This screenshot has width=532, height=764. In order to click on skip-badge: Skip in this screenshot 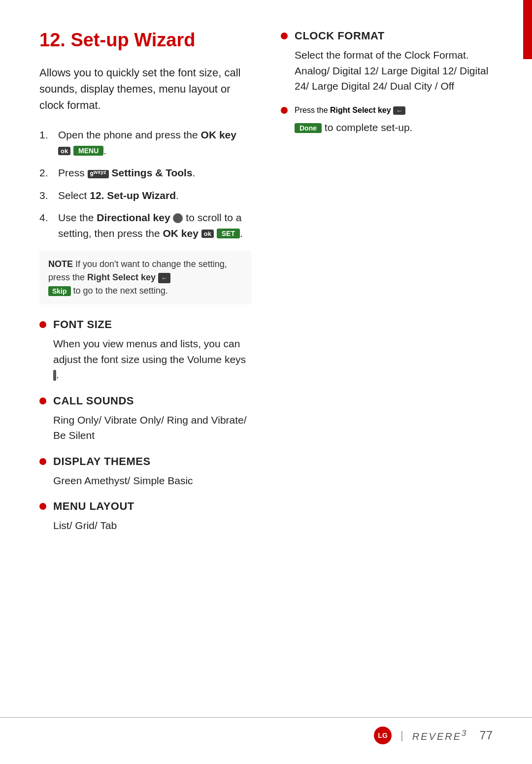, I will do `click(60, 291)`.